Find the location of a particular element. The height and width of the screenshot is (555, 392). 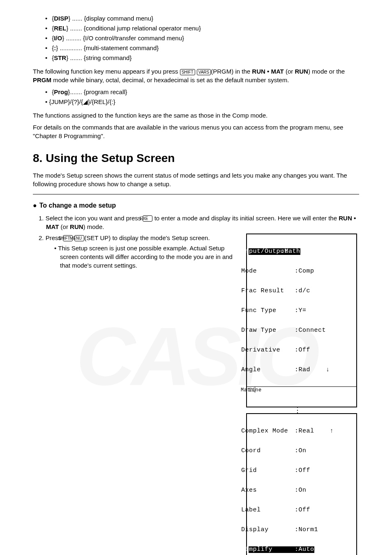

menu-item: • {DISP} ...... {display command menu} is located at coordinates (202, 18).